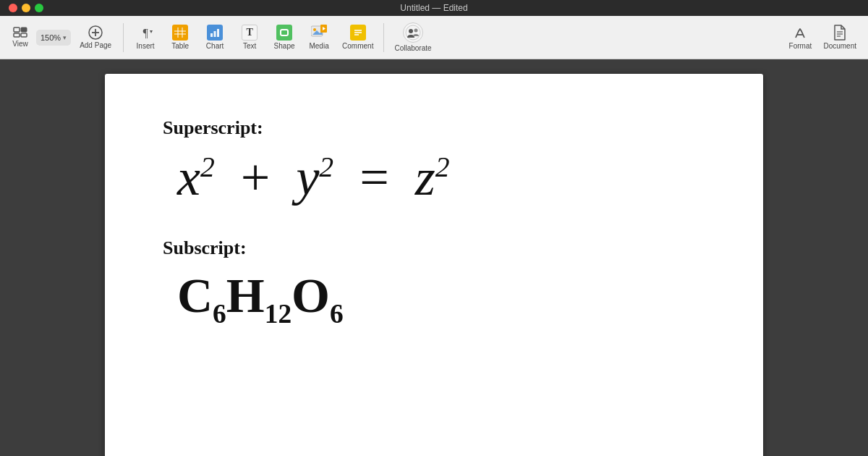  Describe the element at coordinates (250, 33) in the screenshot. I see `text-icon: T` at that location.